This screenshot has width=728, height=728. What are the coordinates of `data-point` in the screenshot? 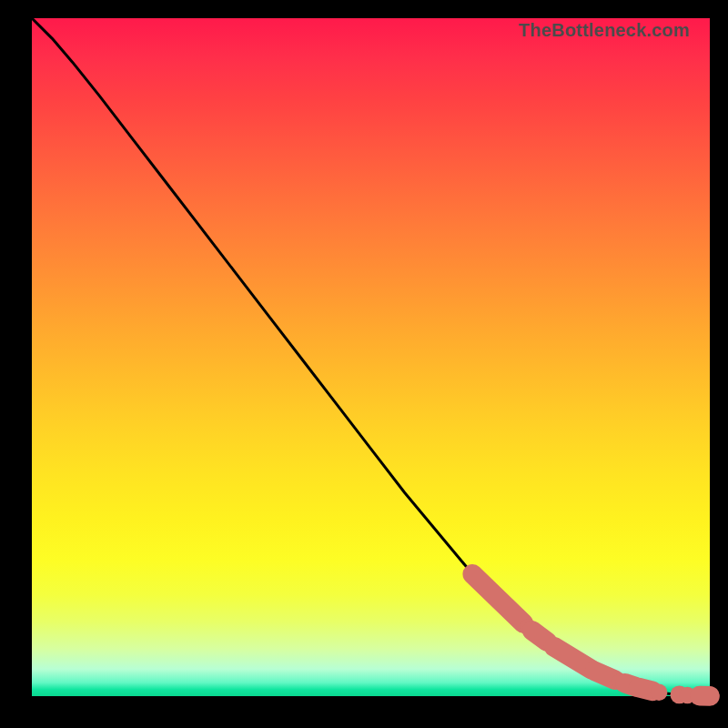 It's located at (659, 693).